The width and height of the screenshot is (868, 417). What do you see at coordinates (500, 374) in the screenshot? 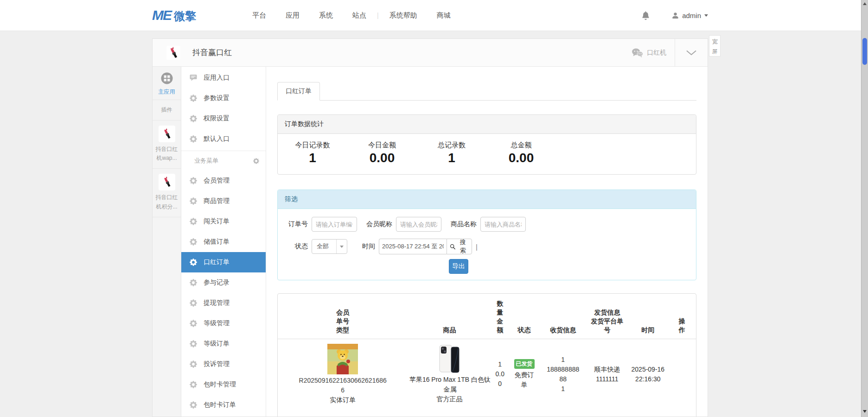
I see `cell-qty-amount: 1 0.00` at bounding box center [500, 374].